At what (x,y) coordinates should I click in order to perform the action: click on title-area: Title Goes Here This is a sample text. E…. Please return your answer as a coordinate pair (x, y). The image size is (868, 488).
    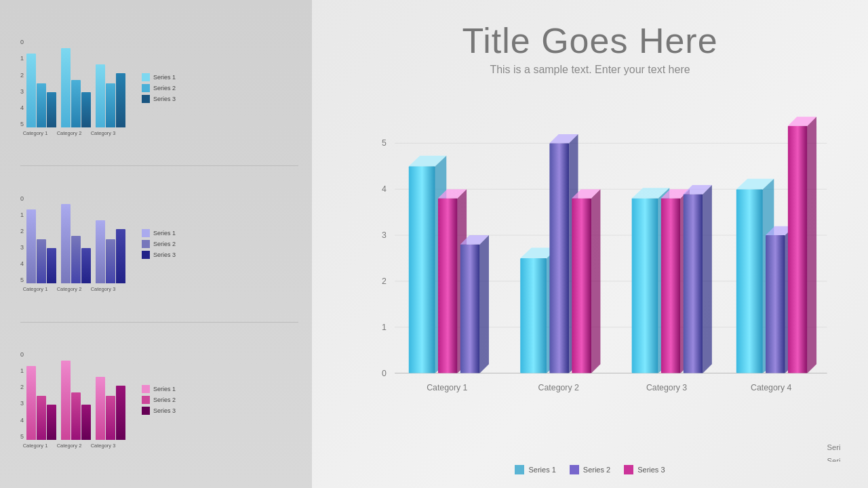
    Looking at the image, I should click on (590, 48).